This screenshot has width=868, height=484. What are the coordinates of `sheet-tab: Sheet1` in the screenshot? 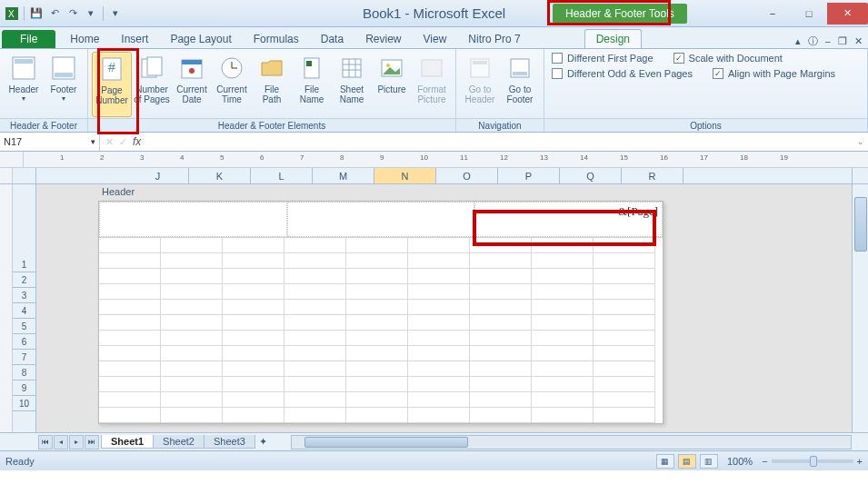 It's located at (127, 441).